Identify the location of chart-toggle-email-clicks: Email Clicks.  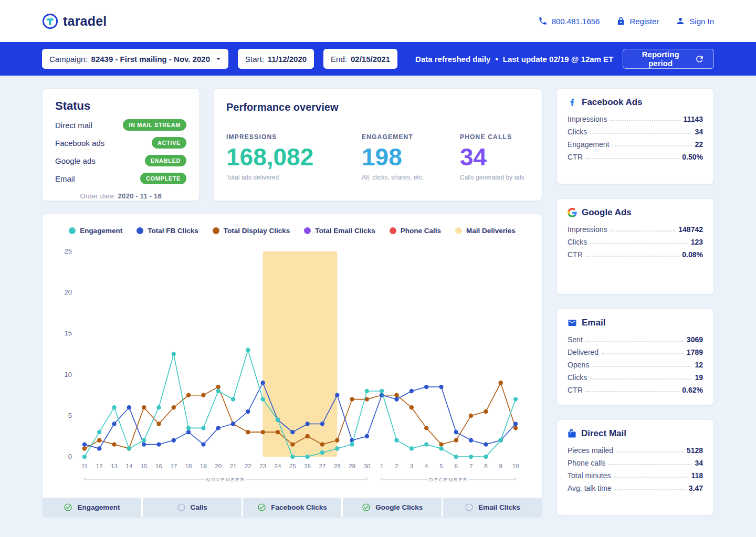
(492, 507).